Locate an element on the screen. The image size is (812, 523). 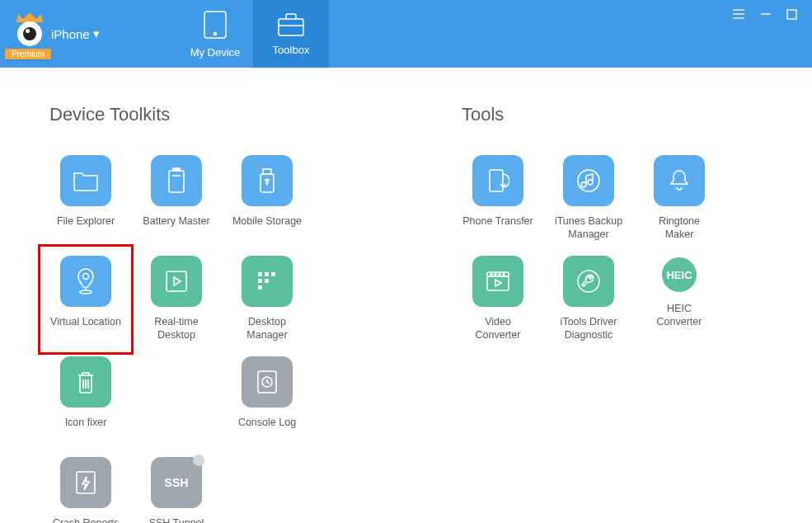
minimize-button is located at coordinates (766, 16).